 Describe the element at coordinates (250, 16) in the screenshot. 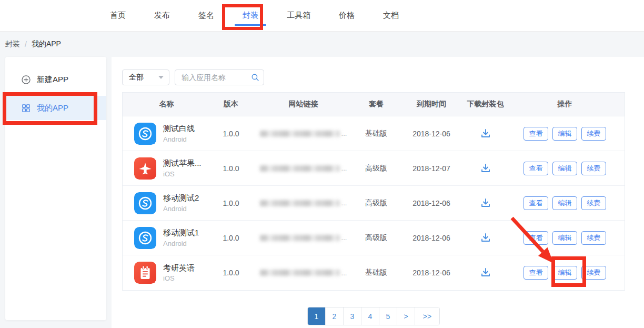

I see `nav-tab-package: 封装` at that location.